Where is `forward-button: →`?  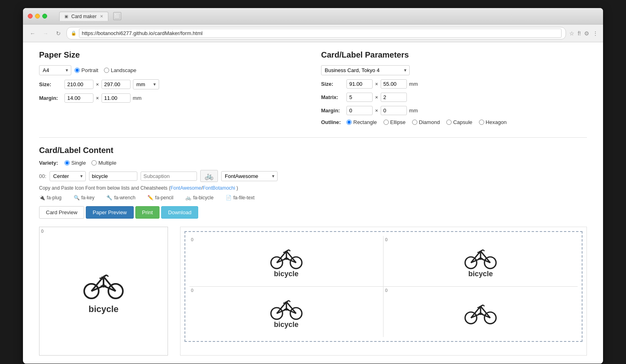
forward-button: → is located at coordinates (46, 33).